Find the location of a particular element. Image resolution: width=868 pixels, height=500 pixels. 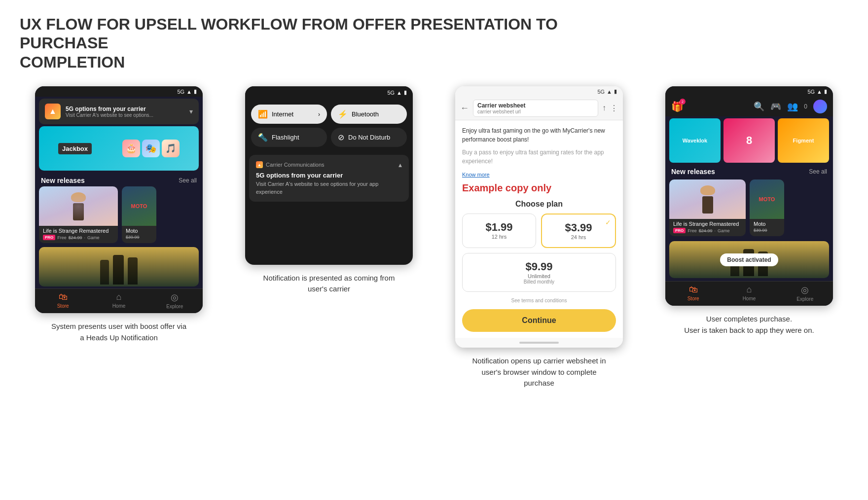

internet-icon: 📶 is located at coordinates (263, 114).